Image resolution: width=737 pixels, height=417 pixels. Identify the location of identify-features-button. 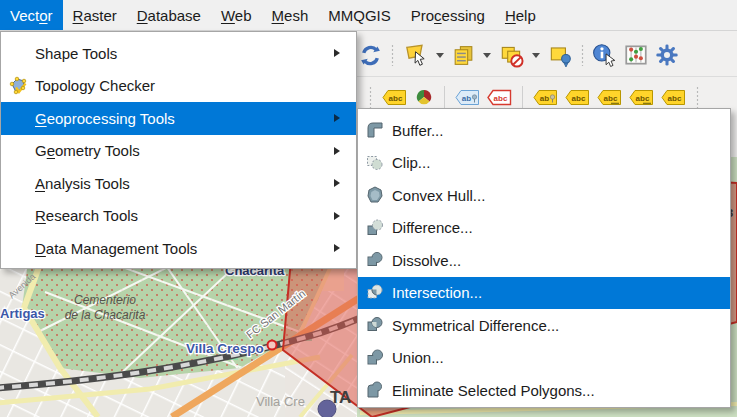
(605, 55).